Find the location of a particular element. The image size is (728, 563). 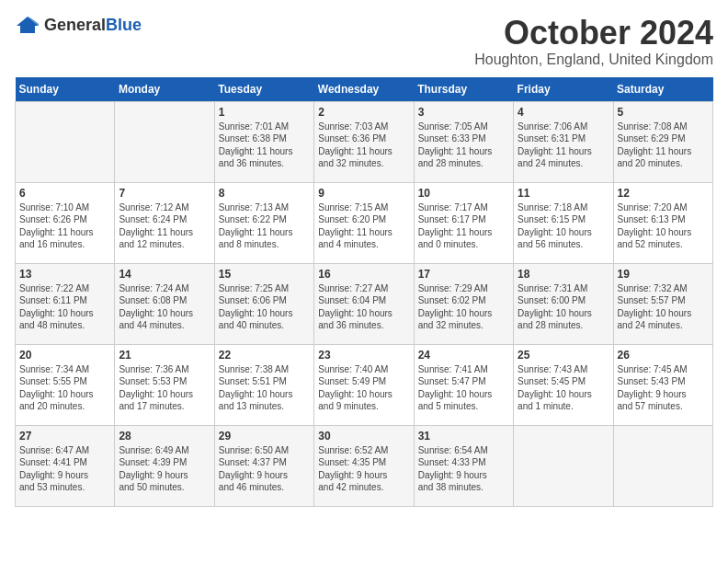

calendar-cell: 1Sunrise: 7:01 AM Sunset: 6:38 PM Daylig… is located at coordinates (264, 142).